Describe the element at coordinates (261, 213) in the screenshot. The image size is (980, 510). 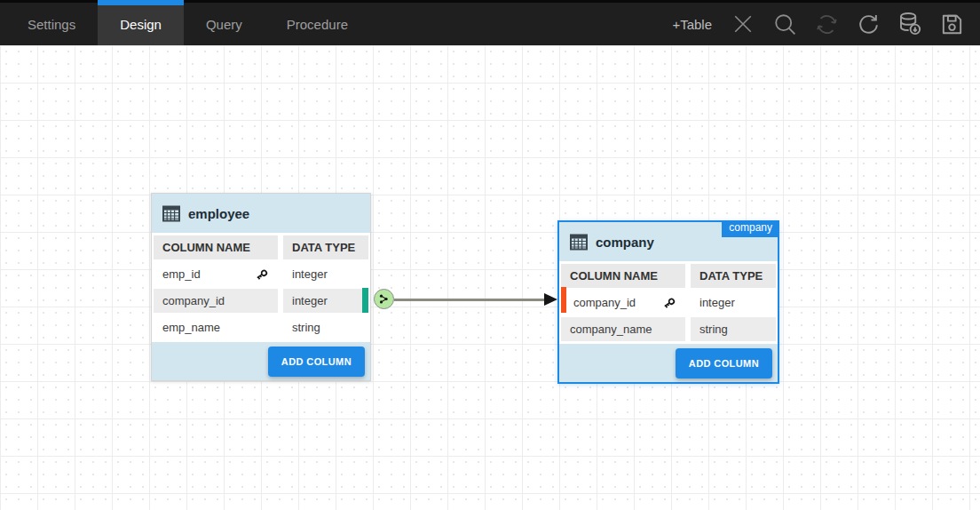
I see `table-header-employee: employee` at that location.